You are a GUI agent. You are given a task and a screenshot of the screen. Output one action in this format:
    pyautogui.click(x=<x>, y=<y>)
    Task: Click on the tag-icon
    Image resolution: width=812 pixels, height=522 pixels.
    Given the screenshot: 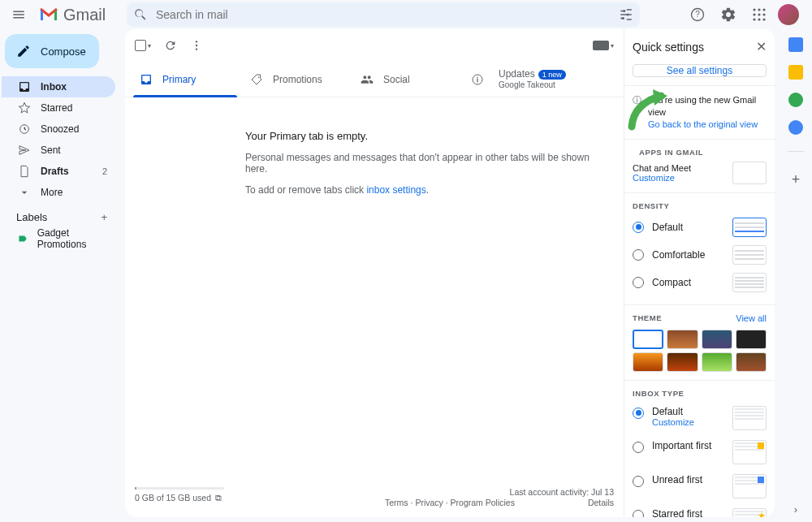 What is the action you would take?
    pyautogui.click(x=257, y=80)
    